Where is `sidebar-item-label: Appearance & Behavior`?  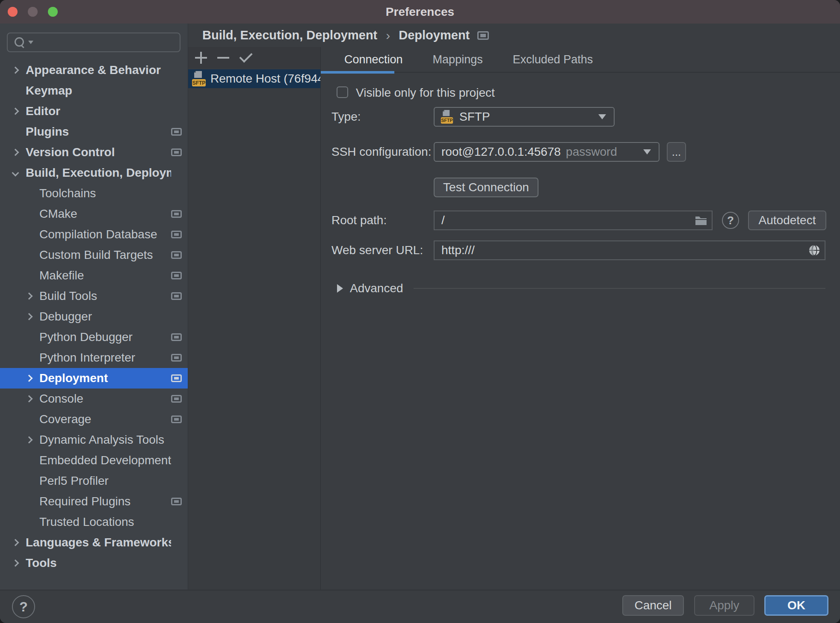 sidebar-item-label: Appearance & Behavior is located at coordinates (98, 70).